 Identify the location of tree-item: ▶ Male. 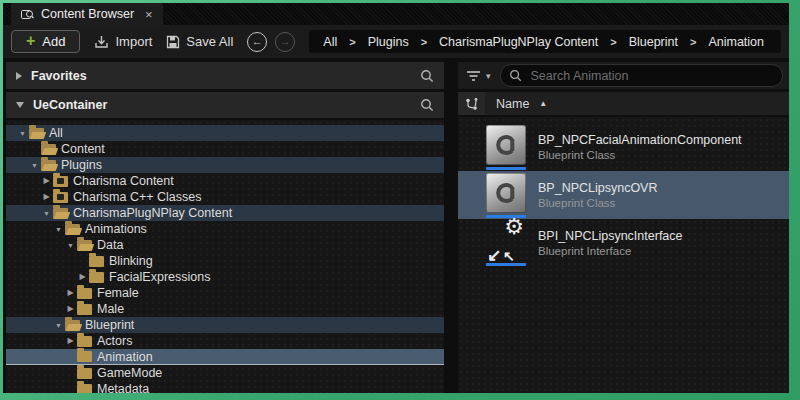
(225, 309).